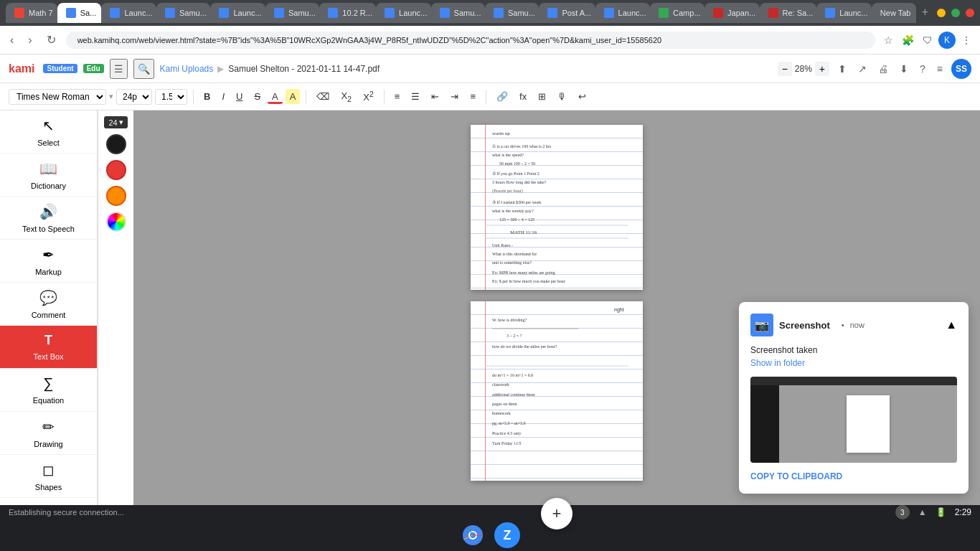  I want to click on ordered-list-button: ≡, so click(397, 96).